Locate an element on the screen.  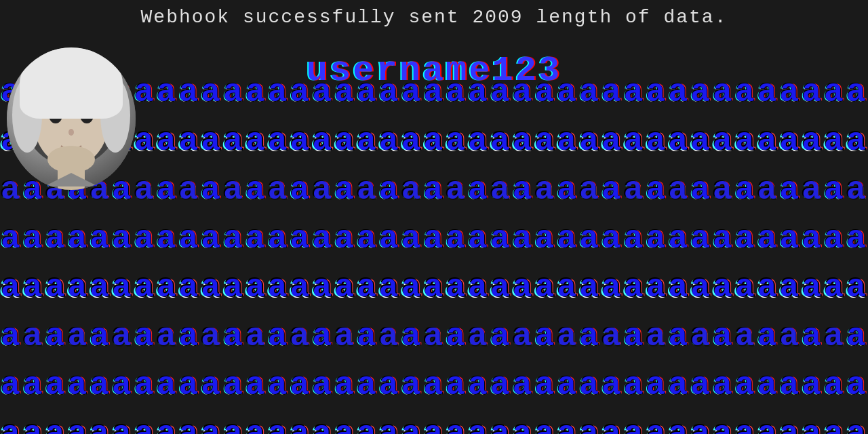
webhook-notification: Webhook successfully sent 2009 length of… is located at coordinates (434, 18).